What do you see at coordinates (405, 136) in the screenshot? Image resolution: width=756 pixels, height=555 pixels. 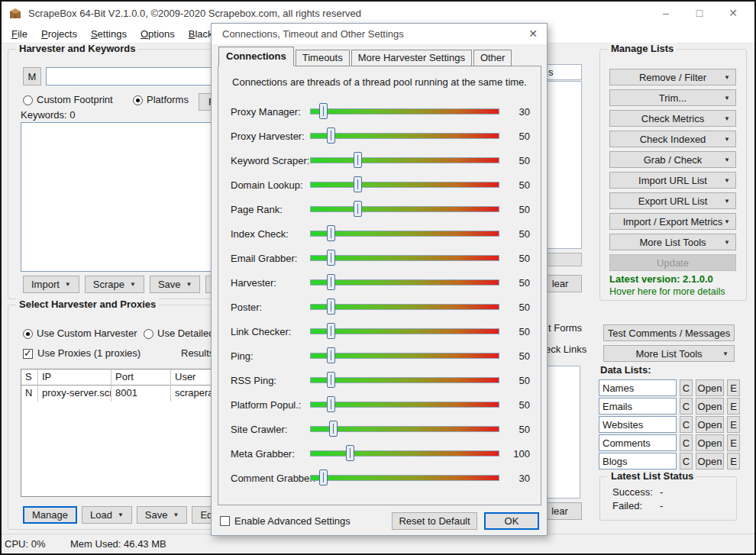 I see `slider-proxy-harvester` at bounding box center [405, 136].